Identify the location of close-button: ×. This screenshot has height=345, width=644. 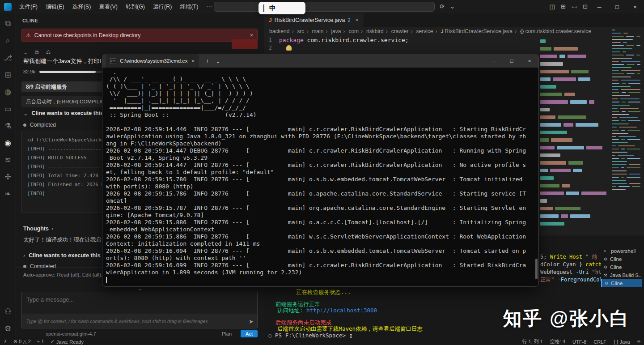
(635, 7).